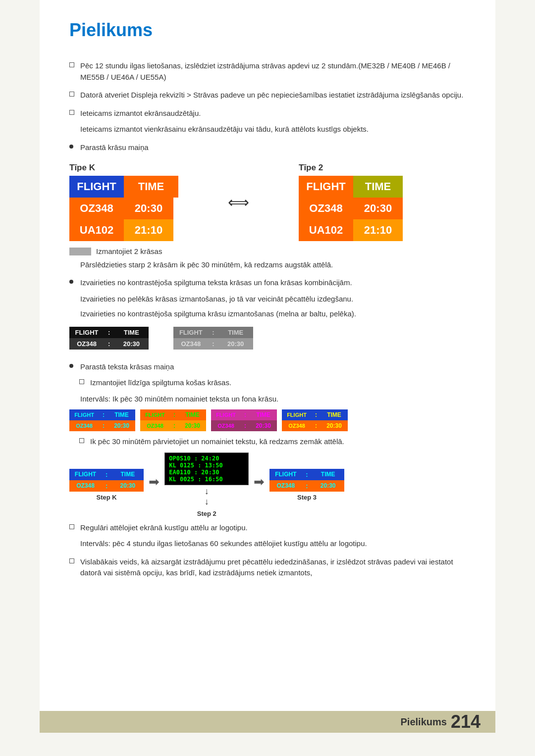 The image size is (535, 756). Describe the element at coordinates (268, 485) in the screenshot. I see `step-boards-row: FLIGHT : TIME OZ348 : 20:30 Step K ➡` at that location.